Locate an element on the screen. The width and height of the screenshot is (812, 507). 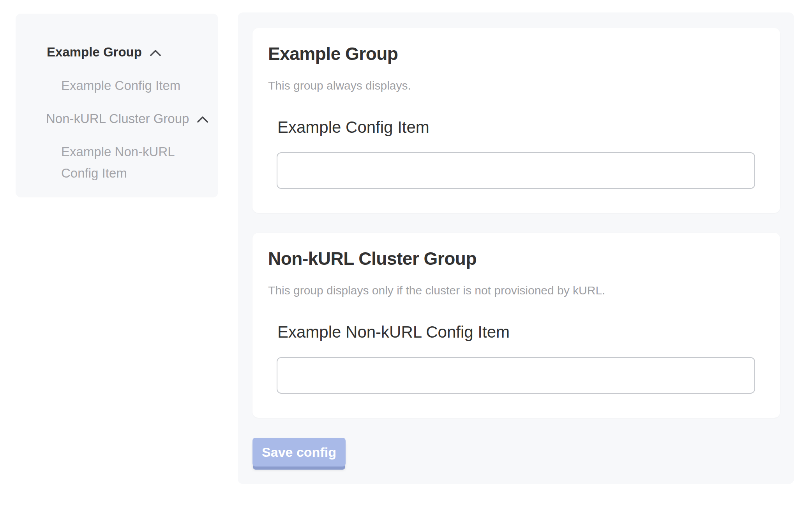
sidebar-group-non-kurl-cluster-group: Non-kURL Cluster Group is located at coordinates (127, 119).